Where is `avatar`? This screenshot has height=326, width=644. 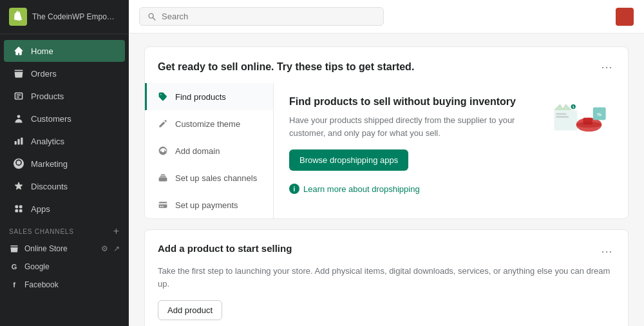
avatar is located at coordinates (625, 17).